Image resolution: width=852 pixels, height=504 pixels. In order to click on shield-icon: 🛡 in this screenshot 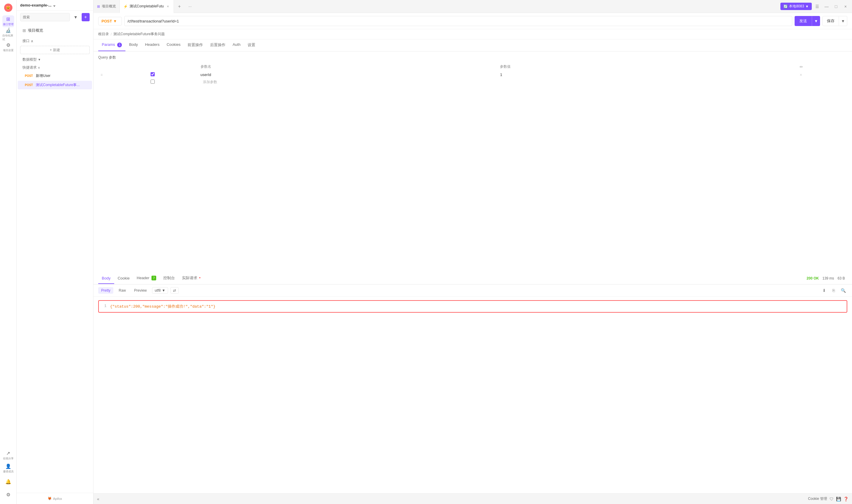, I will do `click(832, 499)`.